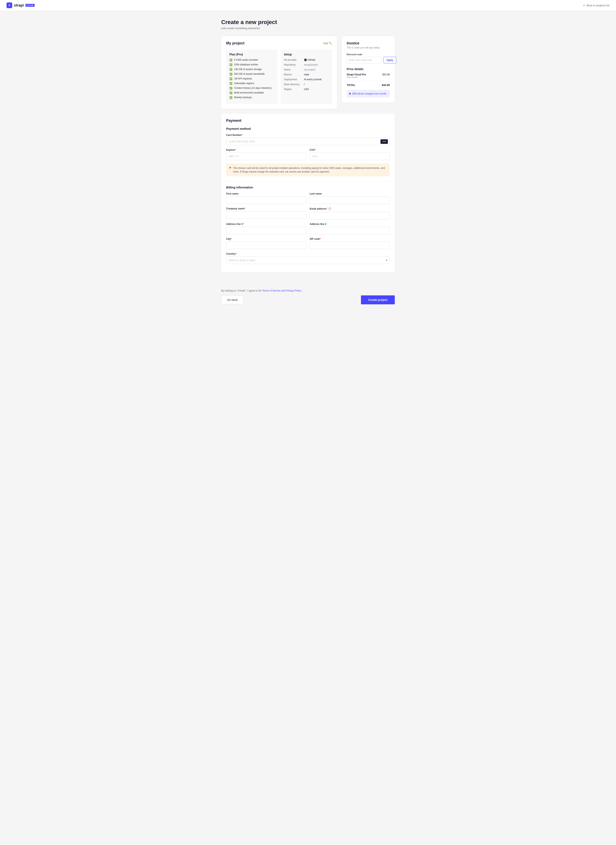 The width and height of the screenshot is (616, 845). What do you see at coordinates (279, 77) in the screenshot?
I see `project-details: Plan (Pro) ✅ 5 CMS seats included ✅ 100k…` at bounding box center [279, 77].